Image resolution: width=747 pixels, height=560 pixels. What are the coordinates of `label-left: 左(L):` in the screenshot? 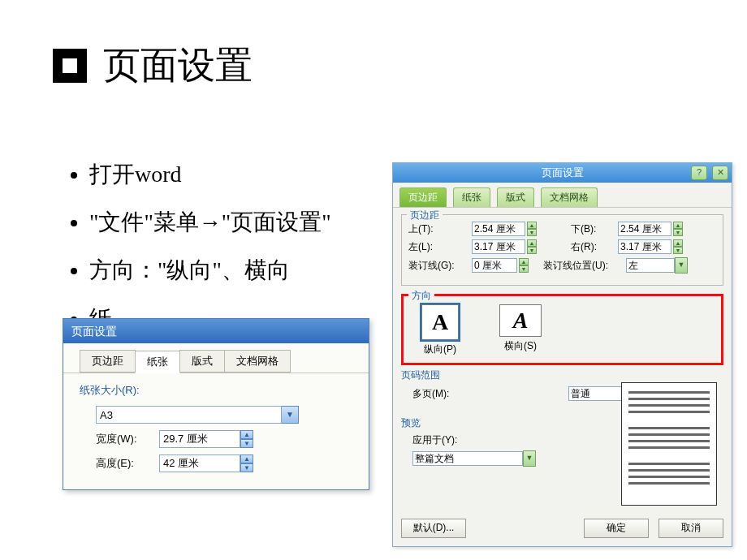 It's located at (438, 247).